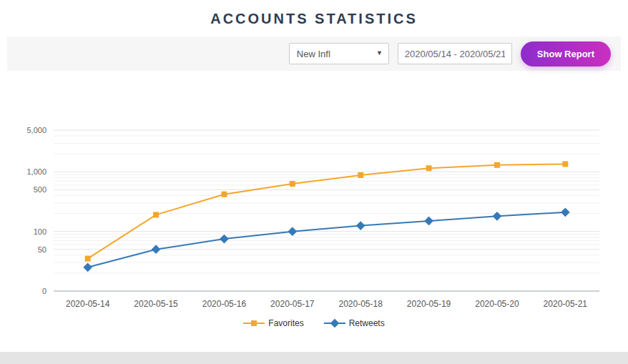 The image size is (628, 364). I want to click on y-axis-label: 1,000, so click(36, 172).